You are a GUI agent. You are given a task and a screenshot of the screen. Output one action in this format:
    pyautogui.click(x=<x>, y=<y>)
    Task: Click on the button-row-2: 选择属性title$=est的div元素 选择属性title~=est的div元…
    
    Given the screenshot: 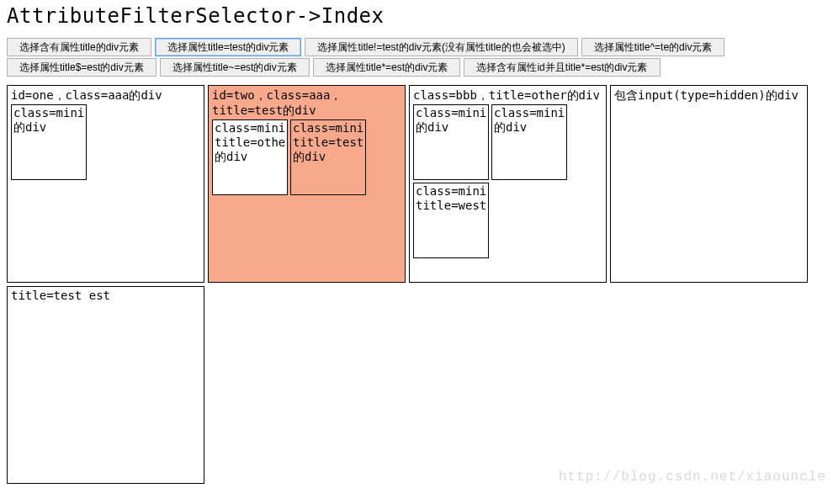 What is the action you would take?
    pyautogui.click(x=416, y=67)
    